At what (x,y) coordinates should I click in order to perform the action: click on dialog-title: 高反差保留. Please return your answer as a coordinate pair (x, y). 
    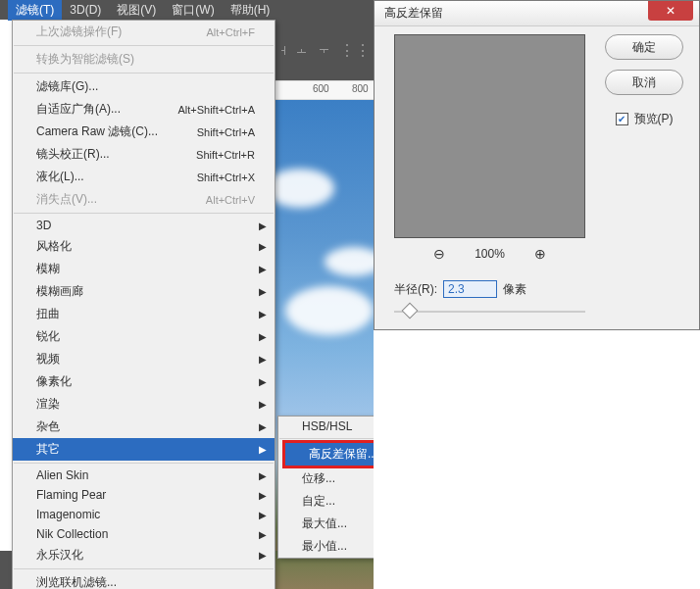
    Looking at the image, I should click on (414, 14).